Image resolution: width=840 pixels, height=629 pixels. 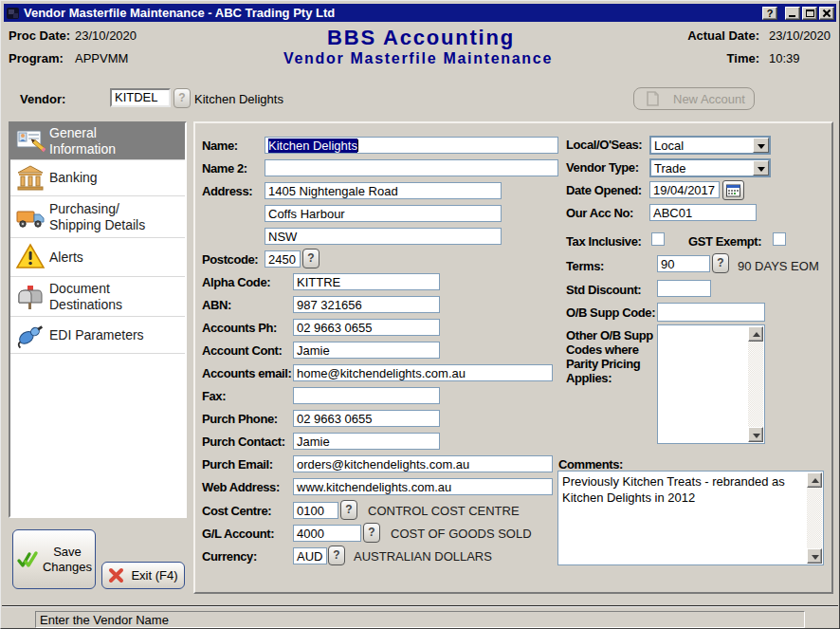 What do you see at coordinates (98, 336) in the screenshot?
I see `sidebar-item-edi-parameters: EDI Parameters` at bounding box center [98, 336].